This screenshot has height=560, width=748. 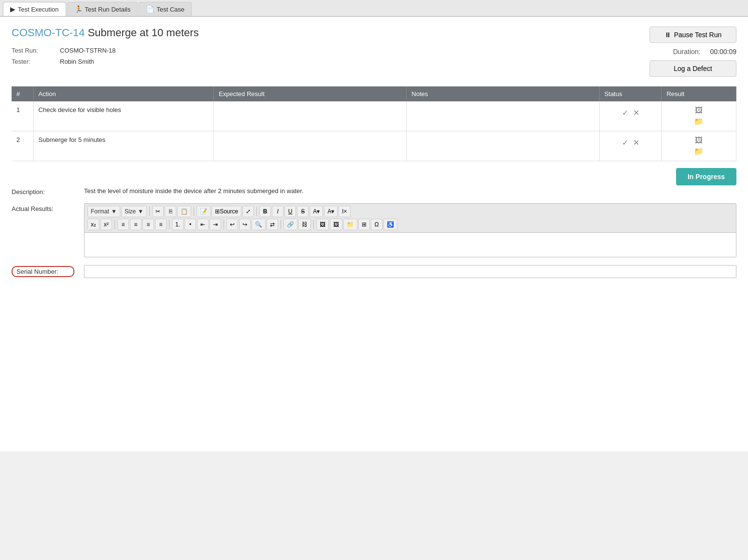 What do you see at coordinates (184, 211) in the screenshot?
I see `paste-button: 📋` at bounding box center [184, 211].